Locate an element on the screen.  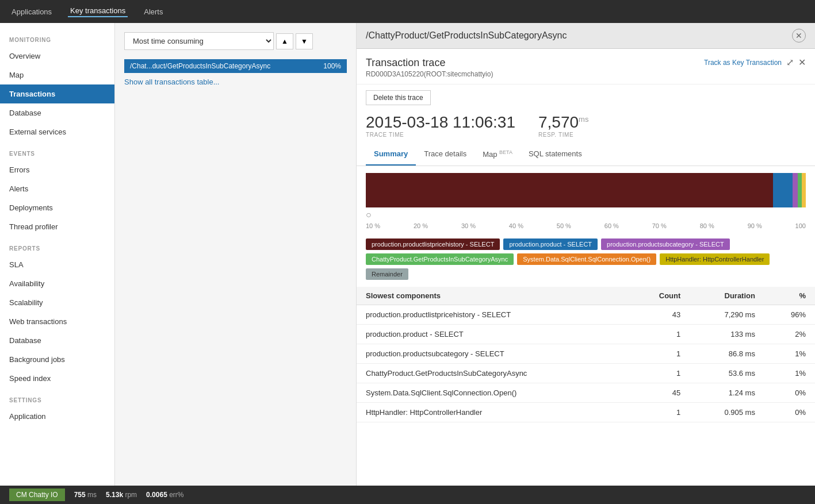
row-duration-5: 0.905 ms is located at coordinates (727, 413).